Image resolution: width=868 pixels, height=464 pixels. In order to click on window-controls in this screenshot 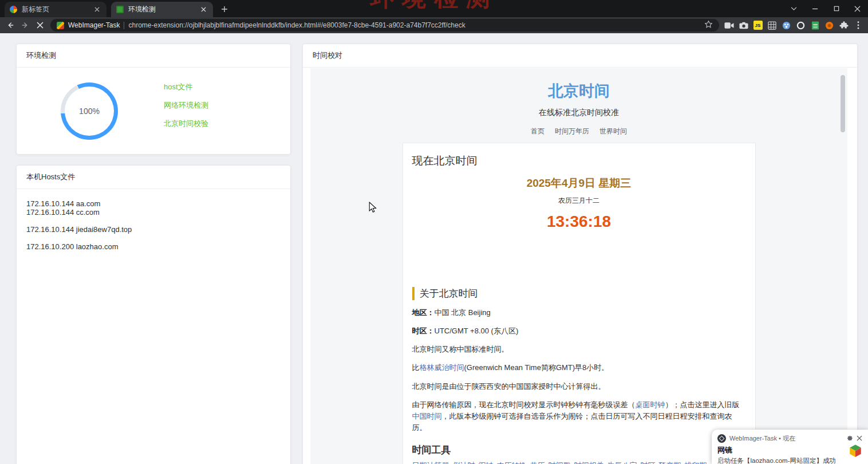, I will do `click(826, 9)`.